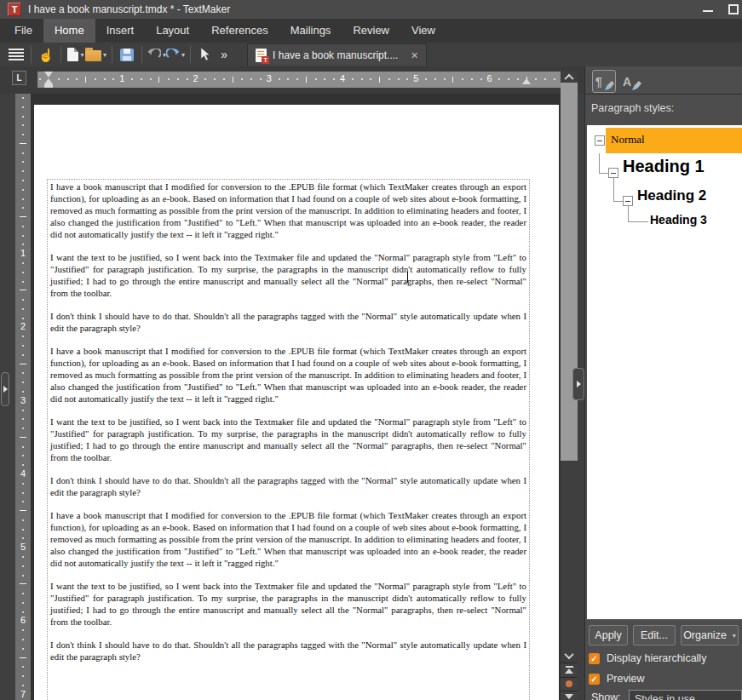 This screenshot has width=742, height=700. Describe the element at coordinates (685, 695) in the screenshot. I see `show-filter-select: Styles in use` at that location.